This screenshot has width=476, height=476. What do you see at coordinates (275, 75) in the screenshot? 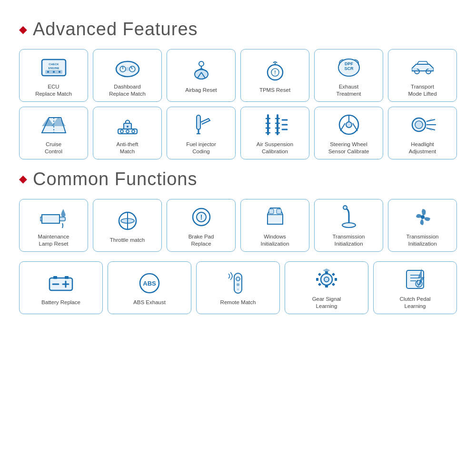
I see `feature-tpms: ! TPMS Reset` at bounding box center [275, 75].